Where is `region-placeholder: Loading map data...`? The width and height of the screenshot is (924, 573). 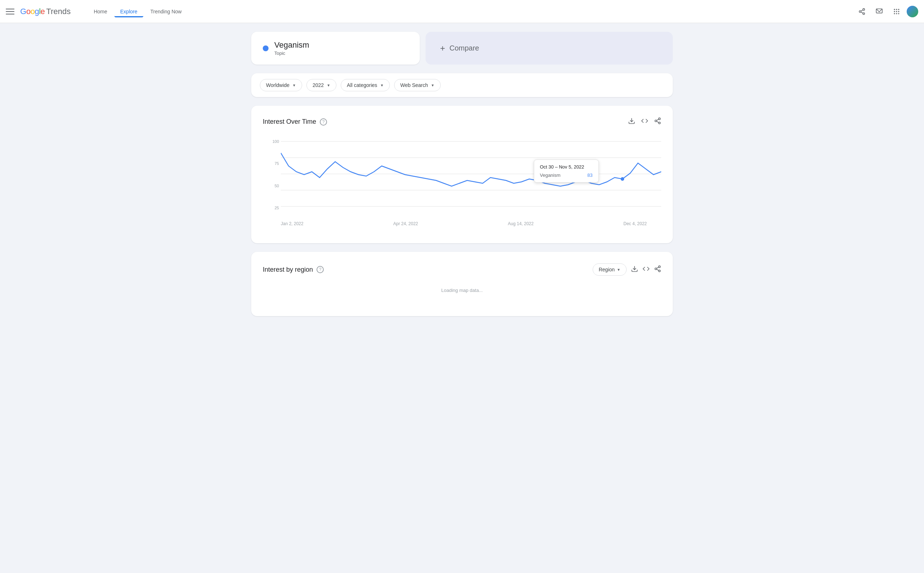
region-placeholder: Loading map data... is located at coordinates (462, 290).